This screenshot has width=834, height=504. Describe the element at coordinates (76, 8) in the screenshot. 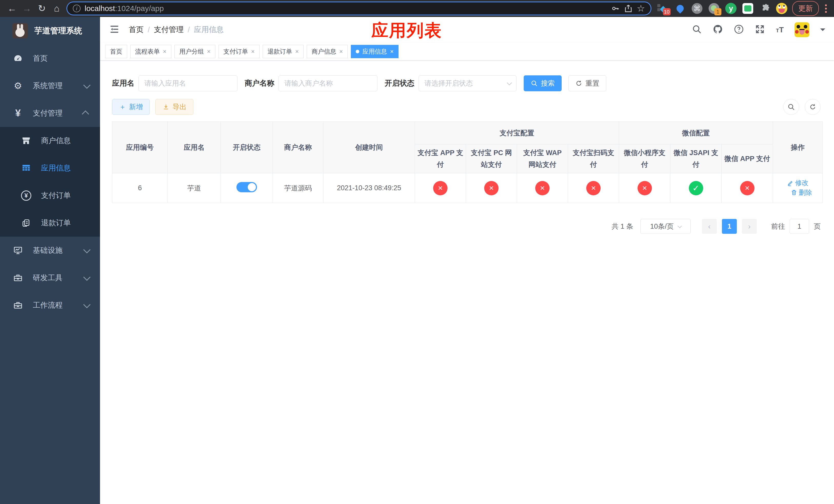

I see `site-info-icon: i` at that location.